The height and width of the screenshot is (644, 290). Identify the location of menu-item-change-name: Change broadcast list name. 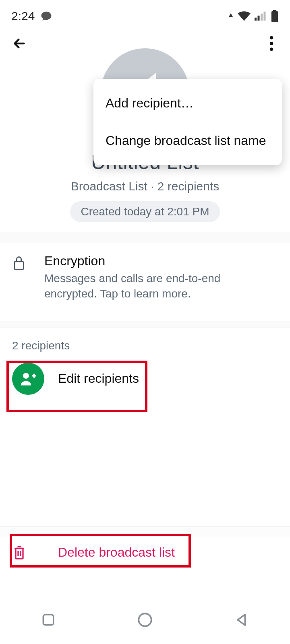
(188, 141).